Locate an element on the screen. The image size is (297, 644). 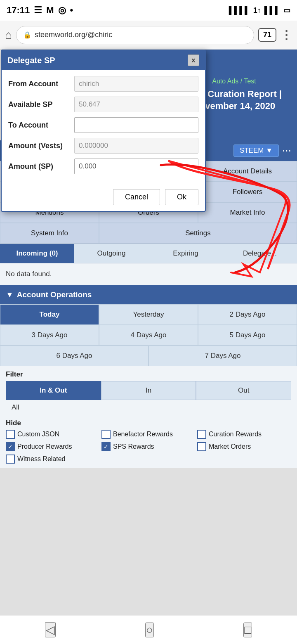
modal-close-button: x is located at coordinates (193, 60).